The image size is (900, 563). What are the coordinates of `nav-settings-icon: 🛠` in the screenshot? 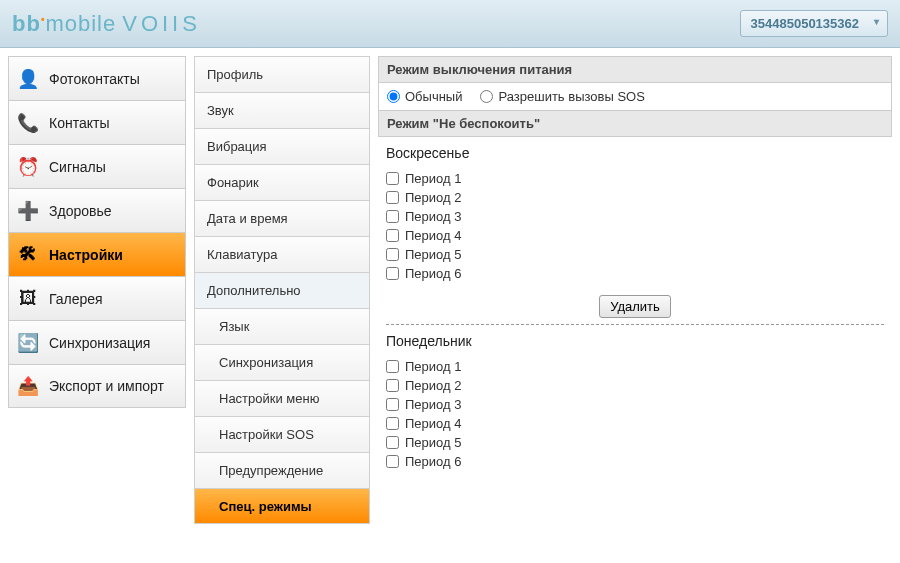 It's located at (28, 255).